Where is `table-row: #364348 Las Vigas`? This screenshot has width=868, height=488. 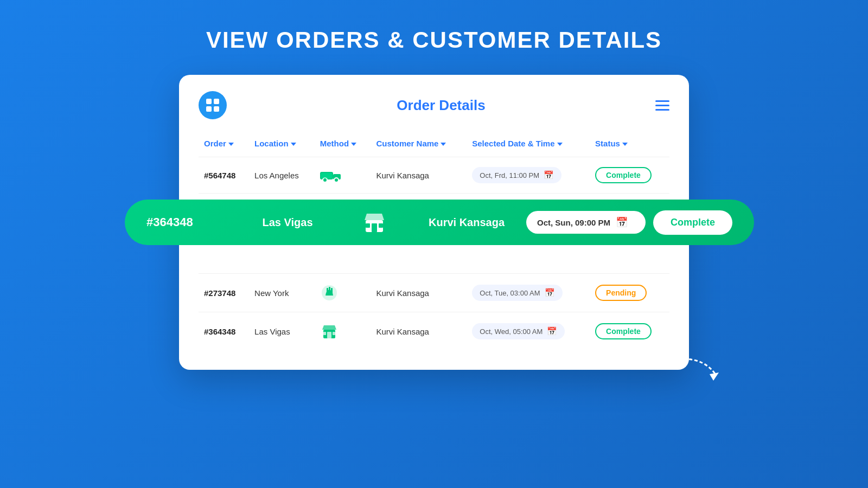 table-row: #364348 Las Vigas is located at coordinates (434, 332).